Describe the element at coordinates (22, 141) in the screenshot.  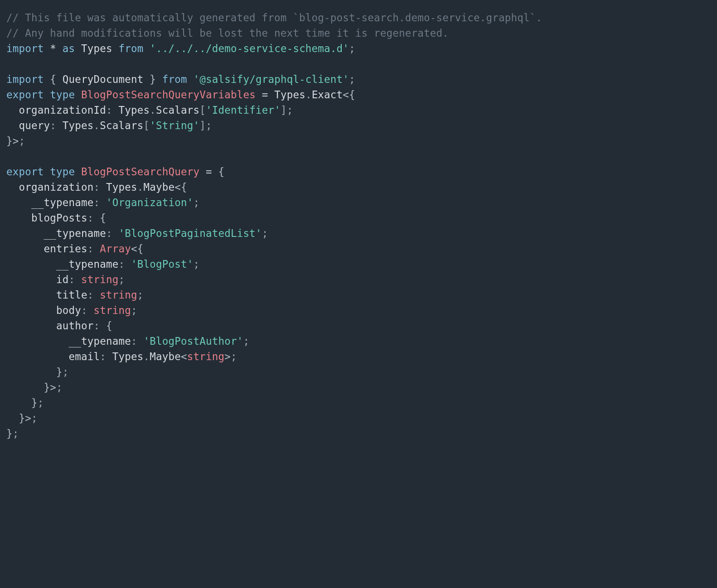
I see `semi-5: ;` at that location.